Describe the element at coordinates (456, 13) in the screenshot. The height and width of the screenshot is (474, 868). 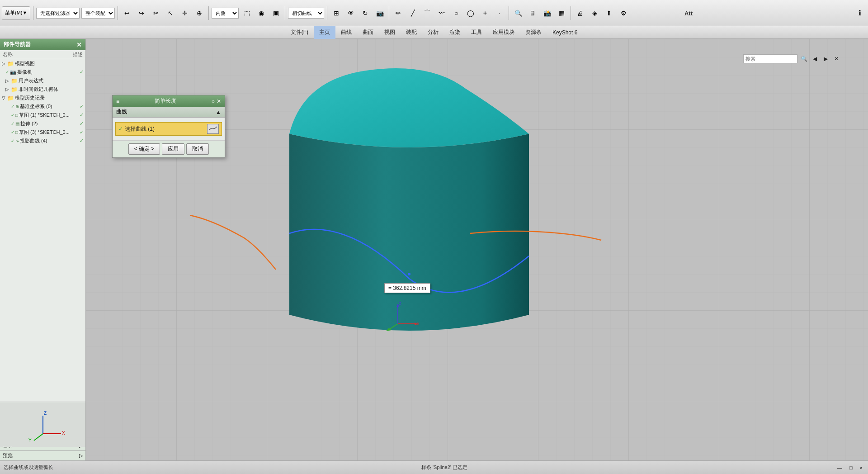
I see `circle-icon: ○` at that location.